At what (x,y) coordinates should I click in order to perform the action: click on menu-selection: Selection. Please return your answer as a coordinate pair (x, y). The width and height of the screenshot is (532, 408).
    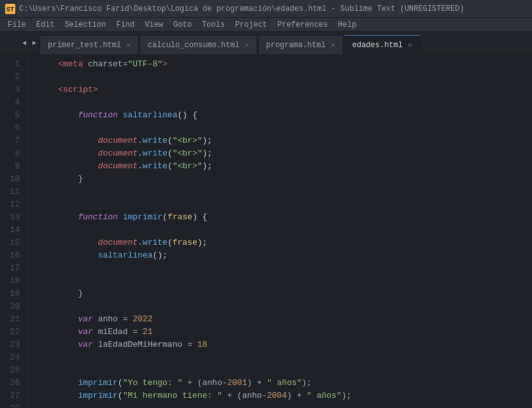
    Looking at the image, I should click on (85, 25).